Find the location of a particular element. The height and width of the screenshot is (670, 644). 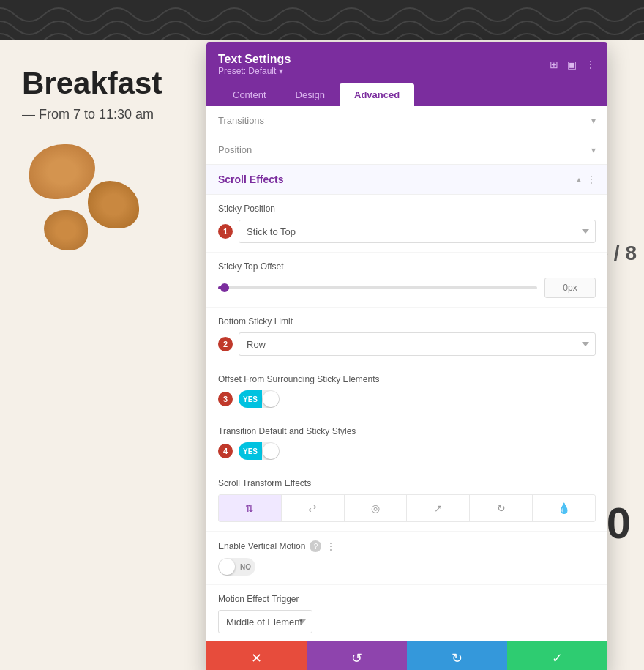

page-subtitle: — From 7 to 11:30 am is located at coordinates (92, 114).